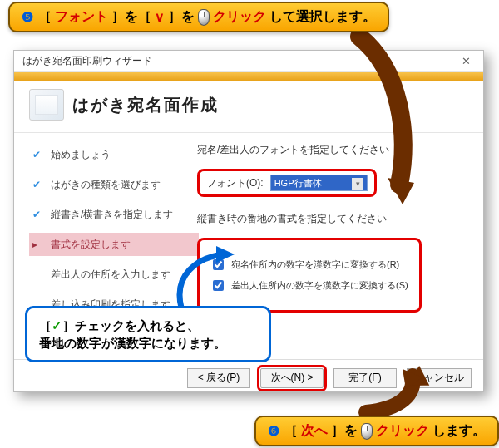 The width and height of the screenshot is (499, 448). I want to click on font-label: フォント(O):, so click(235, 183).